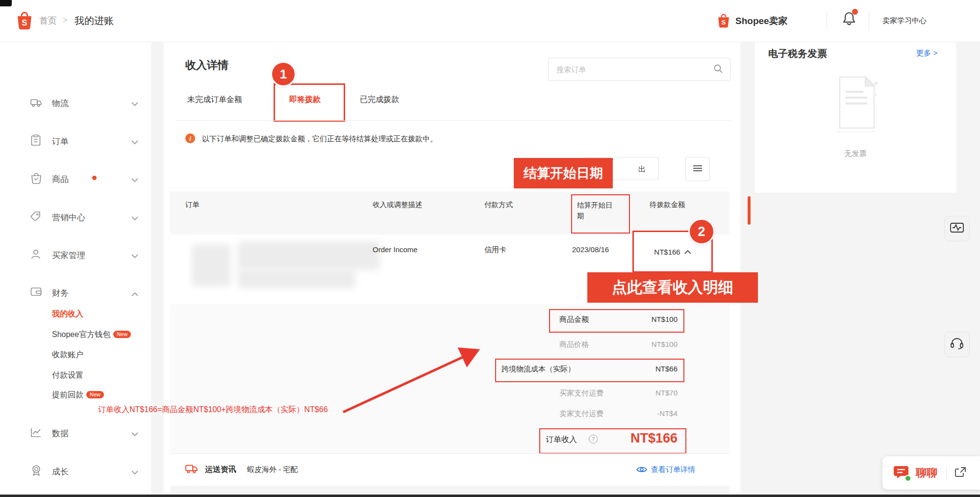  What do you see at coordinates (215, 100) in the screenshot?
I see `tab-unfinished-order-amount: 未完成订单金额` at bounding box center [215, 100].